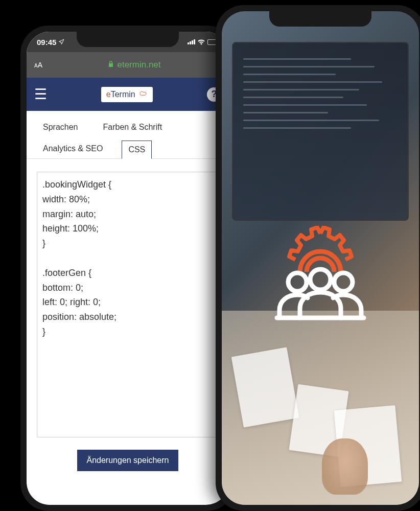 Image resolution: width=420 pixels, height=511 pixels. What do you see at coordinates (201, 42) in the screenshot?
I see `wifi-icon` at bounding box center [201, 42].